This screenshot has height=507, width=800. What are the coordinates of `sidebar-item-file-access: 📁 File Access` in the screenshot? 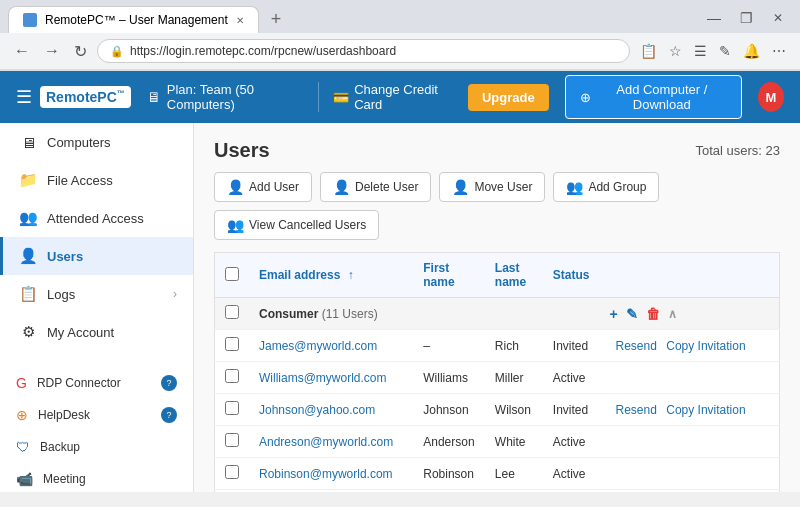 It's located at (96, 180).